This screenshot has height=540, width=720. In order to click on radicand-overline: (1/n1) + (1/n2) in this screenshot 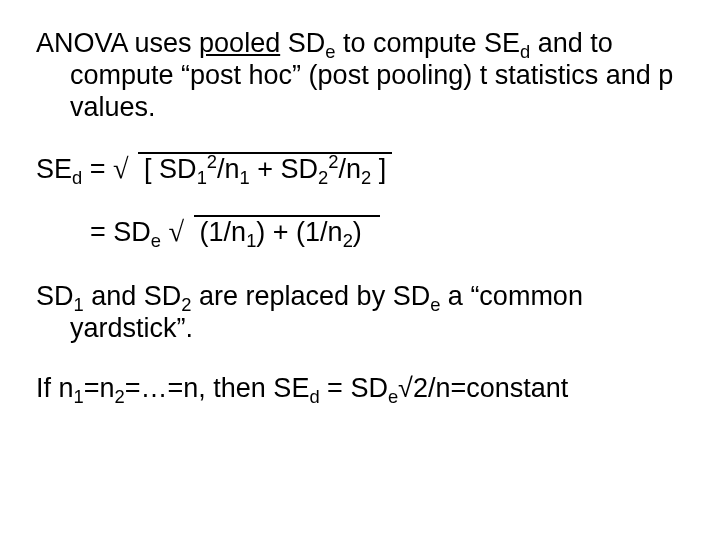, I will do `click(287, 232)`.